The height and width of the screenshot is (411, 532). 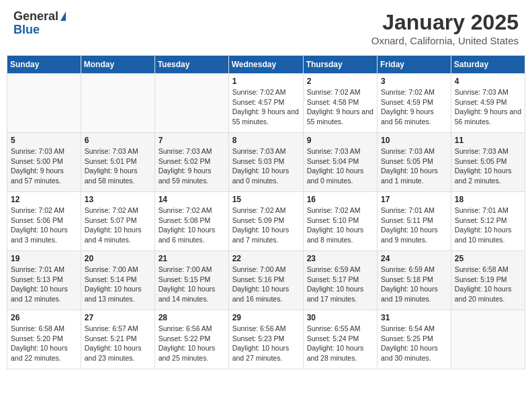 I want to click on day-info: Sunrise: 7:02 AMSunset: 4:57 PMDaylight:…, so click(x=266, y=107).